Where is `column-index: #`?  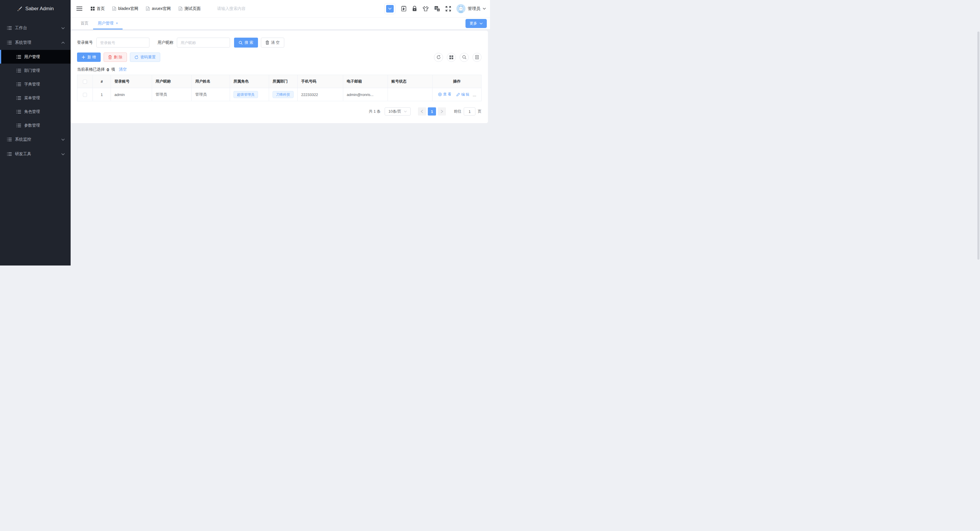 column-index: # is located at coordinates (102, 81).